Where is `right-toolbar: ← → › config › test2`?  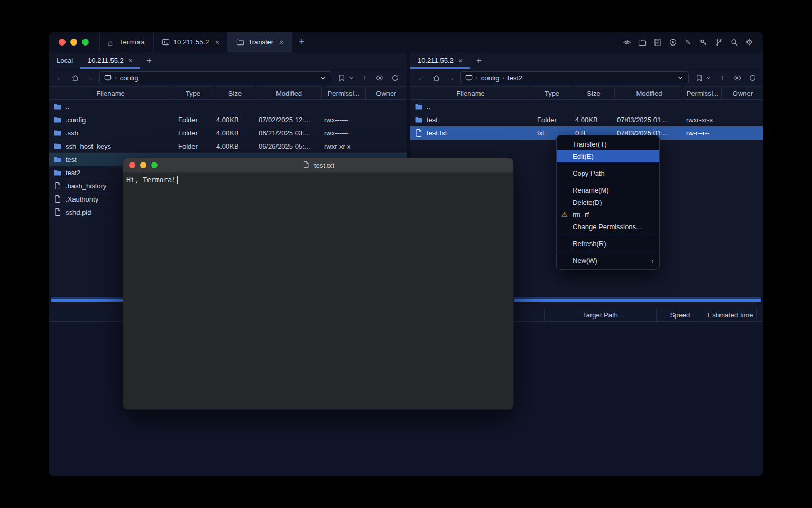 right-toolbar: ← → › config › test2 is located at coordinates (587, 78).